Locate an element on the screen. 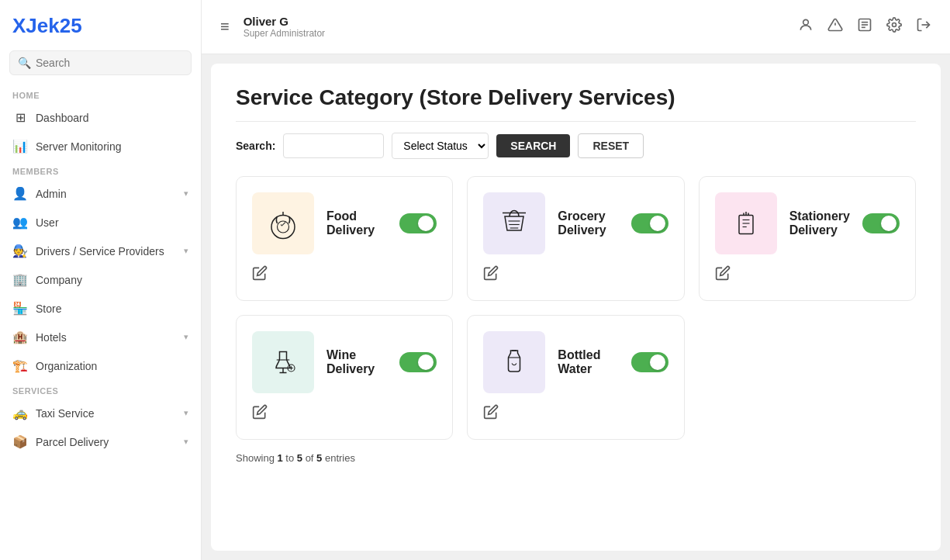 Image resolution: width=950 pixels, height=560 pixels. card-grocery-delivery: Grocery Delivery is located at coordinates (575, 239).